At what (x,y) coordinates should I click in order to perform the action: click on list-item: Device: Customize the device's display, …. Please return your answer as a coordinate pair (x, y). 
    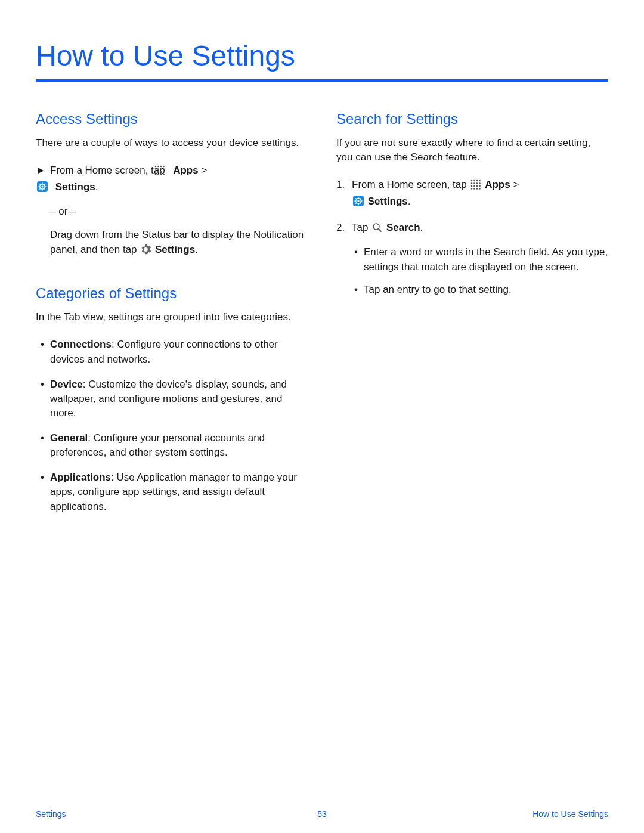
    Looking at the image, I should click on (172, 399).